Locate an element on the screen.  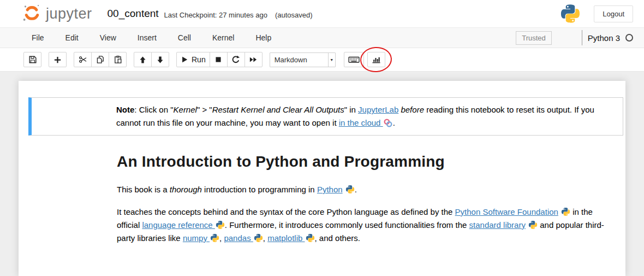
link-pandas: pandas is located at coordinates (238, 238).